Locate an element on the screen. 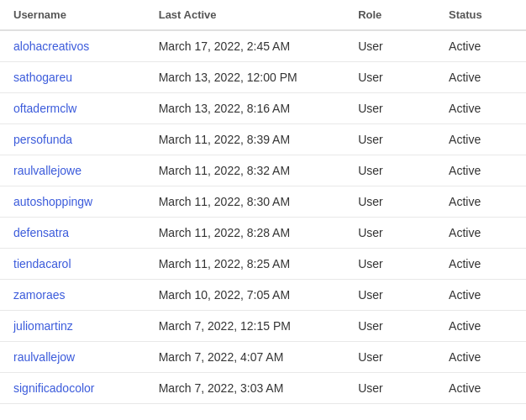 This screenshot has width=526, height=420. cell-date: March 11, 2022, 8:39 AM is located at coordinates (245, 139).